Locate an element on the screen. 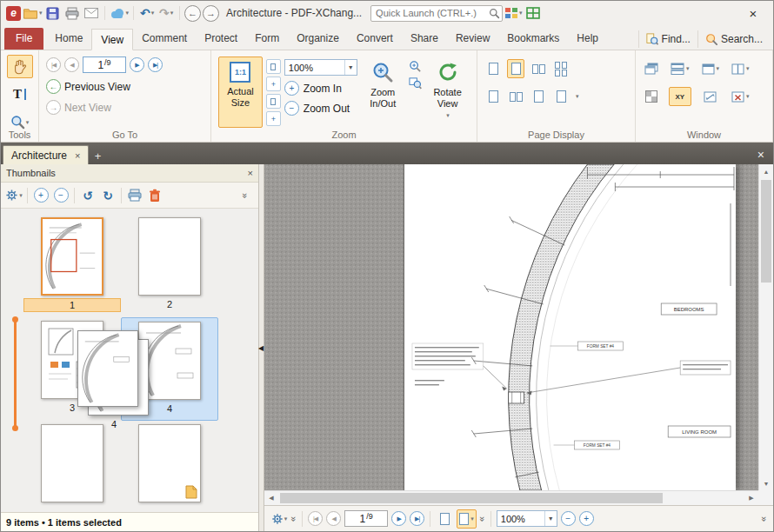 This screenshot has height=532, width=774. zoom-out-button: − is located at coordinates (569, 518).